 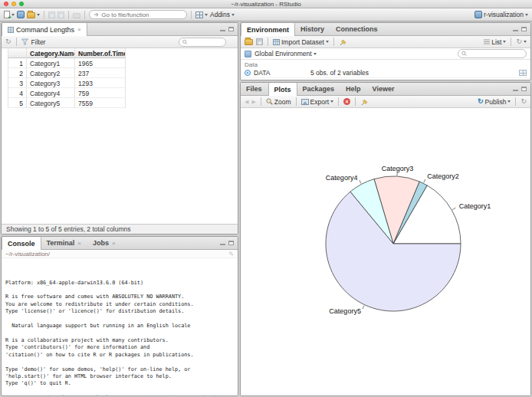 What do you see at coordinates (504, 15) in the screenshot?
I see `project-name-label: r-visualization` at bounding box center [504, 15].